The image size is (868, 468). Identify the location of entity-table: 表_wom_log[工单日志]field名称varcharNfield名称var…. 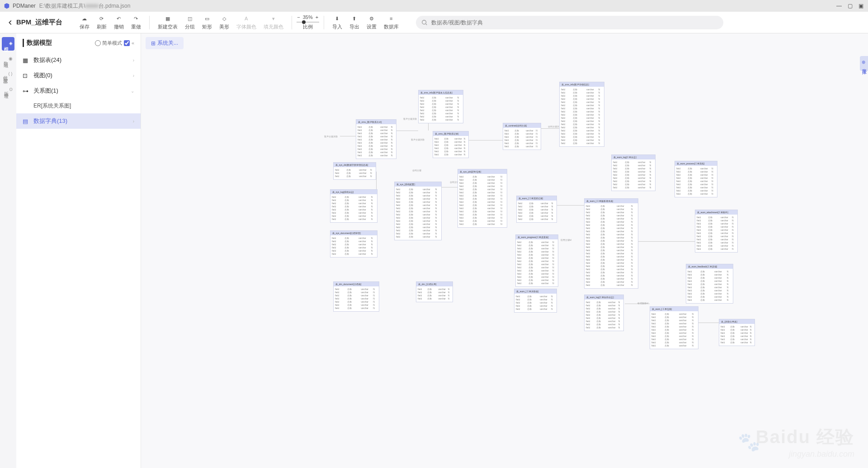
(633, 173).